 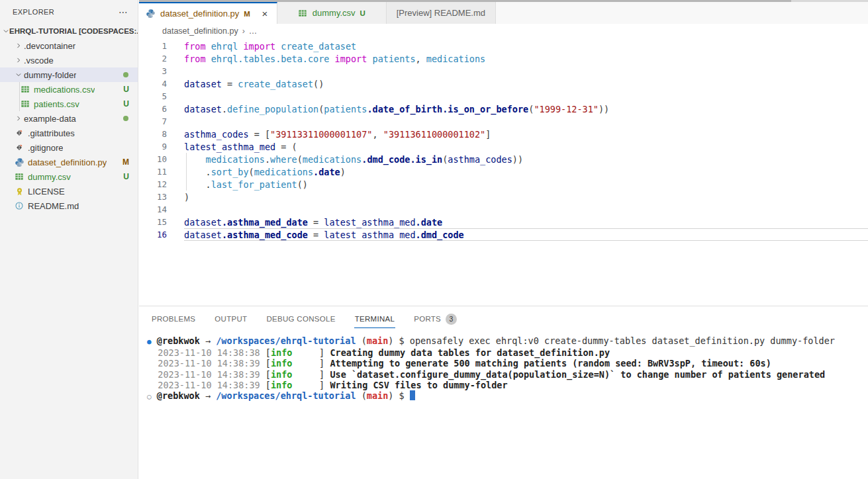 I want to click on code-line: 15dataset.asthma_med_date = latest_asthm…, so click(x=503, y=222).